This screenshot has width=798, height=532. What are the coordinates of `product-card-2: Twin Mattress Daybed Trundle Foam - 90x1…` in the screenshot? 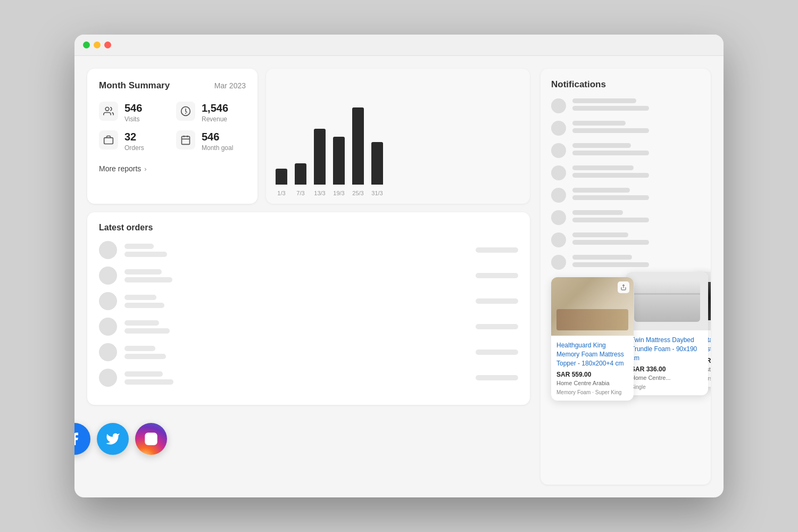 It's located at (667, 334).